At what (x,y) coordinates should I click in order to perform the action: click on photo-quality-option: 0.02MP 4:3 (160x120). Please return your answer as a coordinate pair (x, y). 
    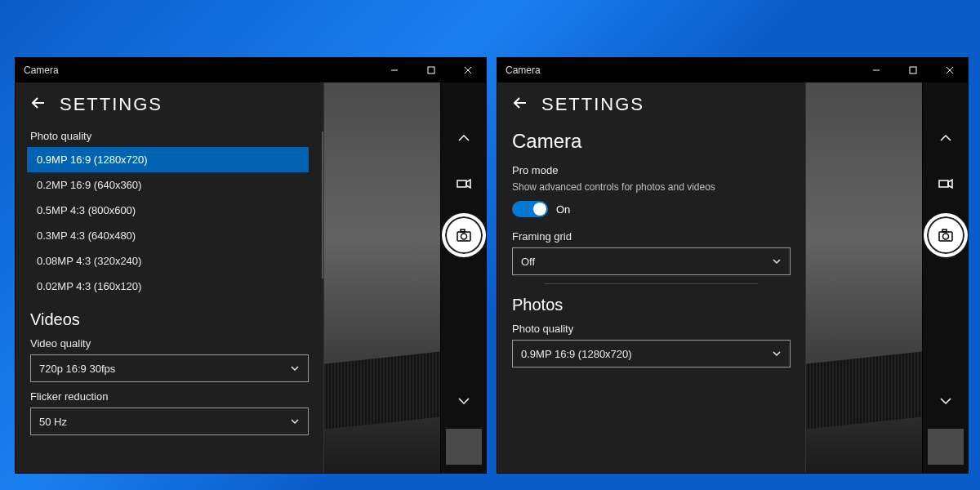
    Looking at the image, I should click on (168, 286).